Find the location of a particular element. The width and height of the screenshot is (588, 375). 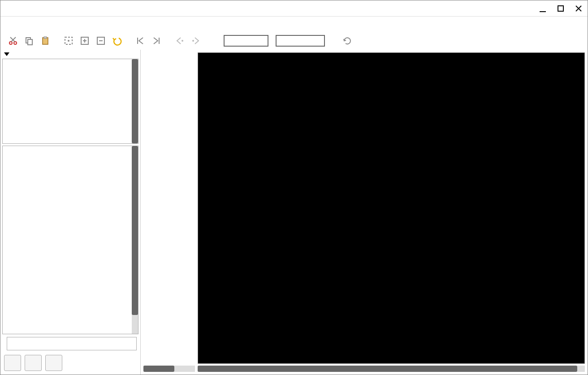

menu-bar is located at coordinates (294, 24).